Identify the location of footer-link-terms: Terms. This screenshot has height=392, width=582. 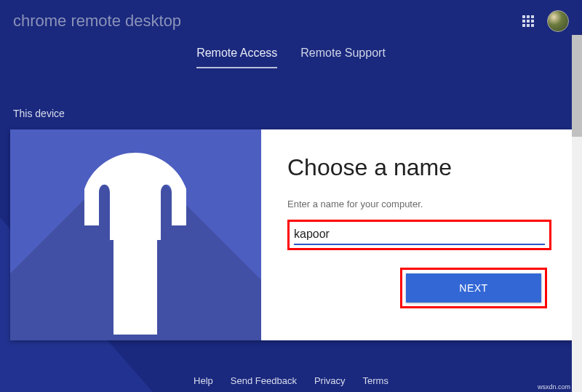
(375, 381).